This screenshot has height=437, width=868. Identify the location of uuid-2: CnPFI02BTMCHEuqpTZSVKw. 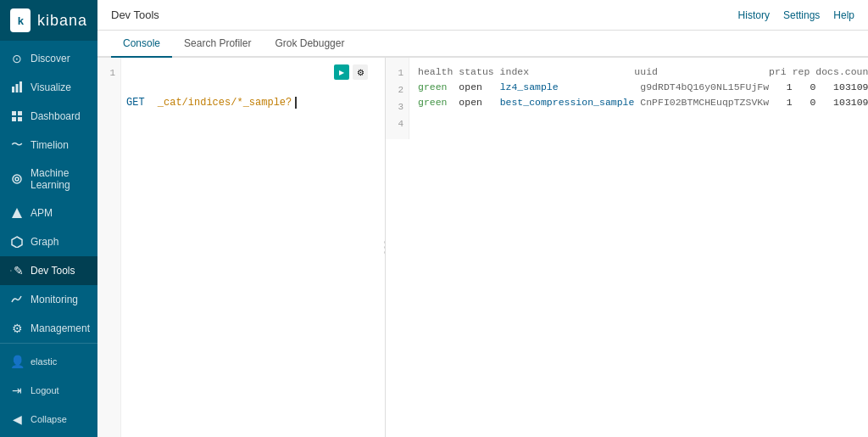
(704, 102).